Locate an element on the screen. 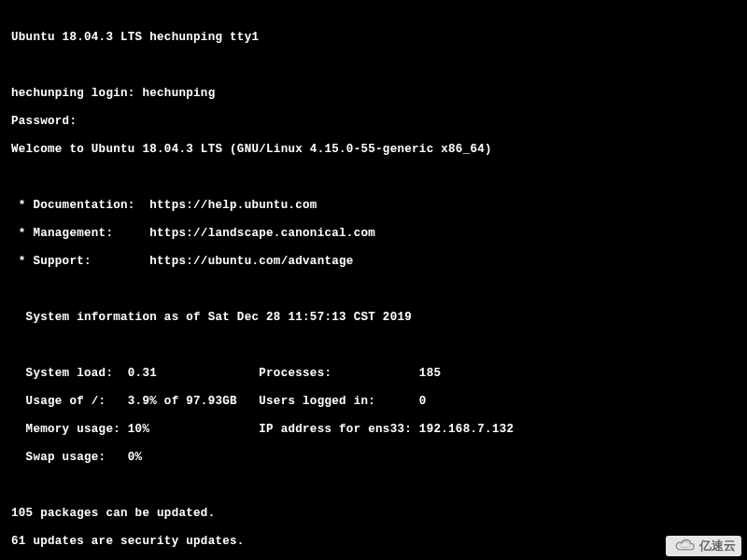 This screenshot has width=747, height=560. os-header: Ubuntu 18.04.3 LTS hechunping tty1 is located at coordinates (374, 37).